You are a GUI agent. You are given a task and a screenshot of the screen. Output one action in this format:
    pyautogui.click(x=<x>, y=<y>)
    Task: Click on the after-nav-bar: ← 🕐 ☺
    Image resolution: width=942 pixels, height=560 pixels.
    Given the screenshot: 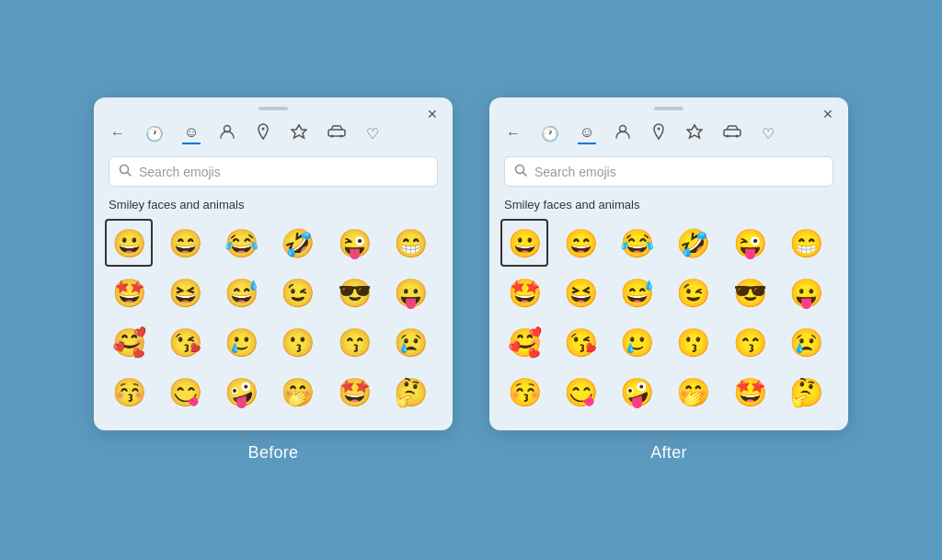 What is the action you would take?
    pyautogui.click(x=669, y=131)
    